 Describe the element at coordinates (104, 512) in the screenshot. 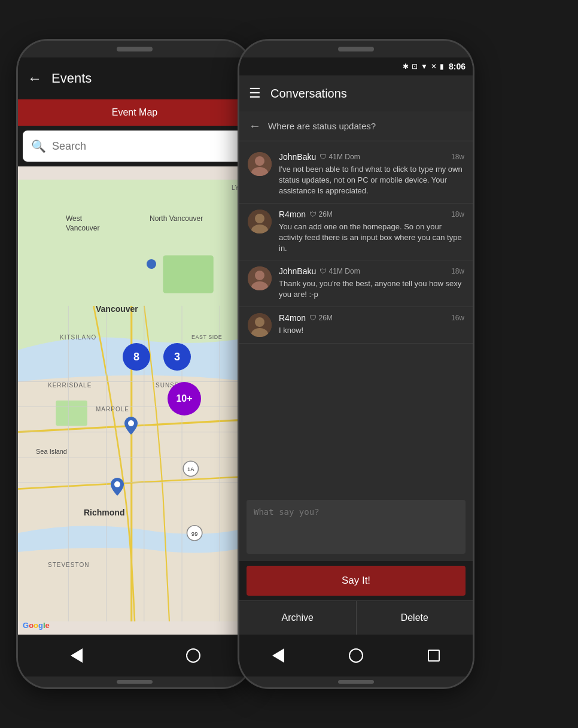

I see `richmond-label: Richmond` at that location.